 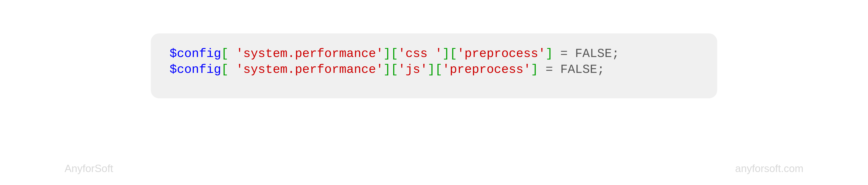 What do you see at coordinates (434, 70) in the screenshot?
I see `code-line-2: $config[ 'system.performance']['js']['pr…` at bounding box center [434, 70].